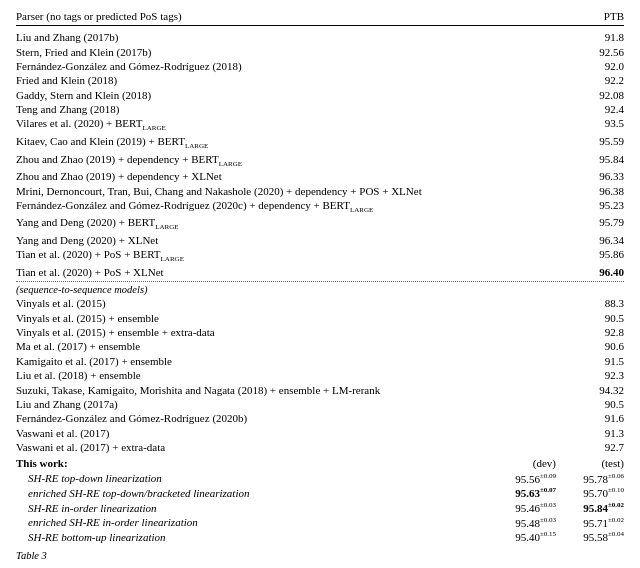 The image size is (640, 568). What do you see at coordinates (320, 478) in the screenshot?
I see `this-work-sub-row: SH-RE top-down linearization95.56±0.0995…` at bounding box center [320, 478].